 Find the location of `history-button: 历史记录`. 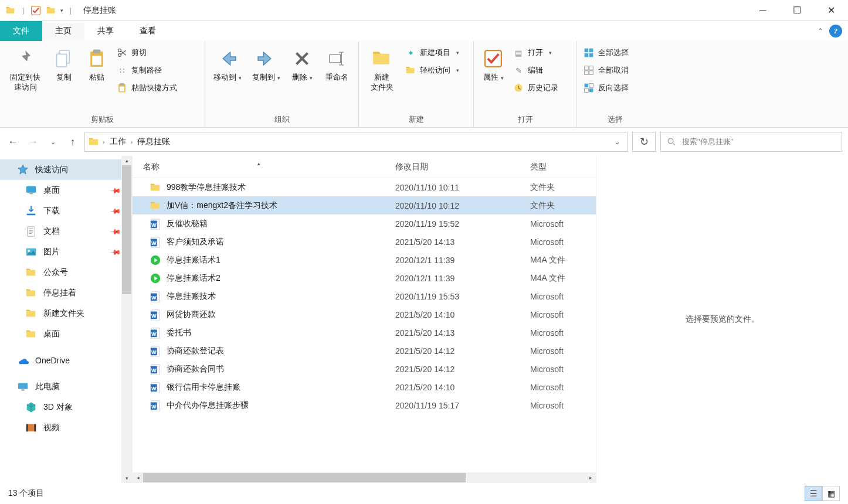

history-button: 历史记录 is located at coordinates (535, 88).